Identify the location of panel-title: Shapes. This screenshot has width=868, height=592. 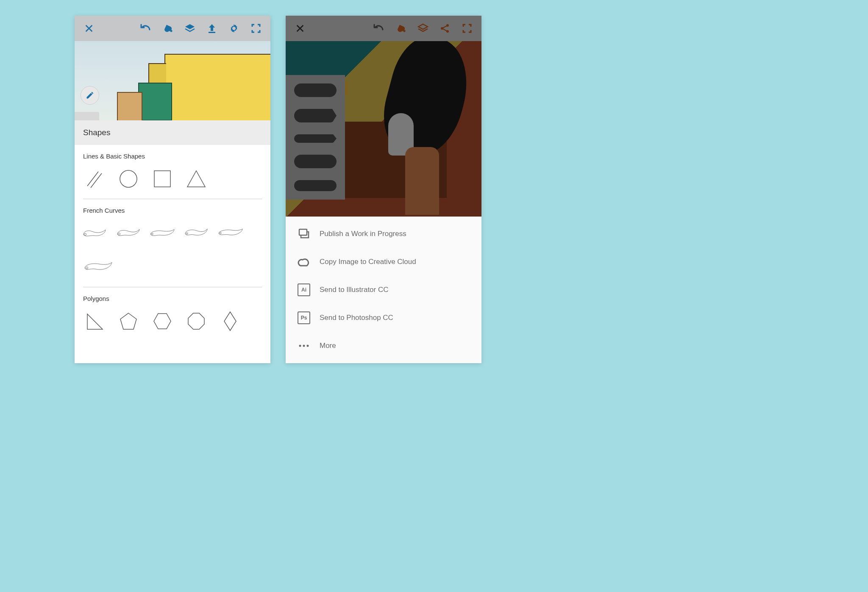
(172, 133).